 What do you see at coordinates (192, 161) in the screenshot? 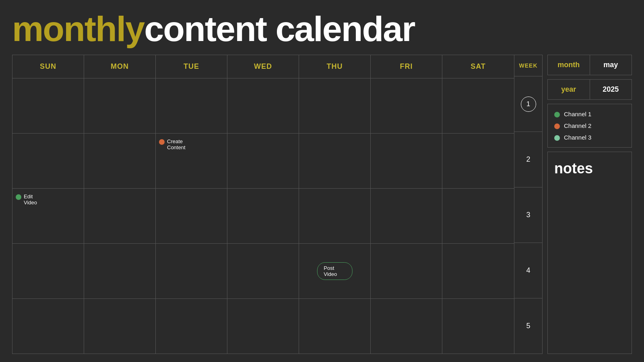
I see `cell-r2-tue: CreateContent` at bounding box center [192, 161].